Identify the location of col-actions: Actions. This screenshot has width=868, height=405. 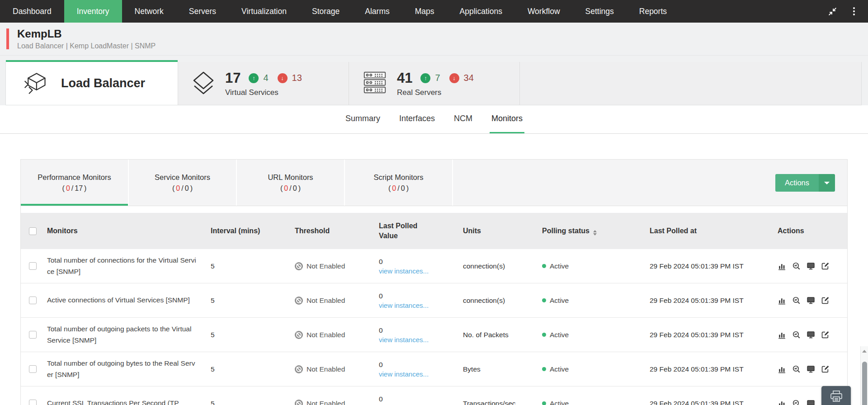
(812, 231).